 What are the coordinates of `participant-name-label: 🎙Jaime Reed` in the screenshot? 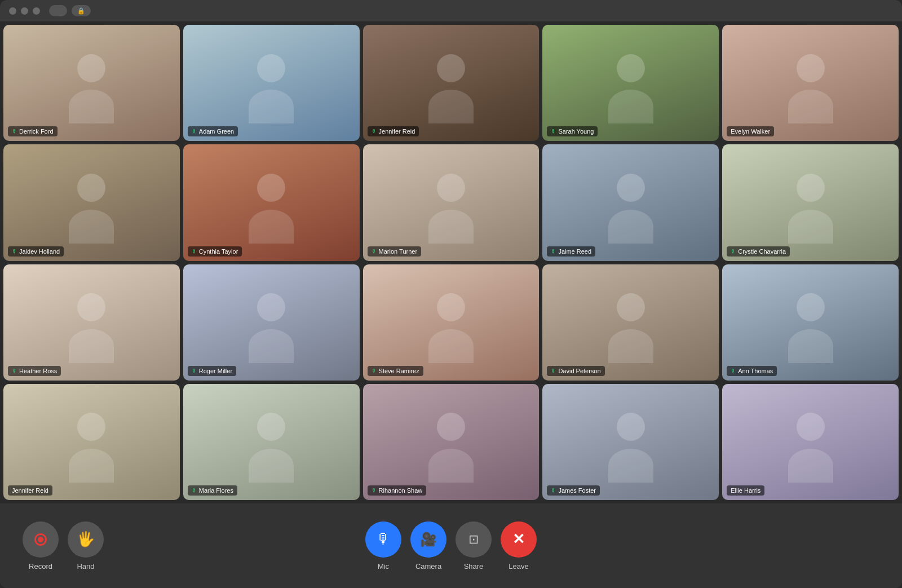 It's located at (571, 251).